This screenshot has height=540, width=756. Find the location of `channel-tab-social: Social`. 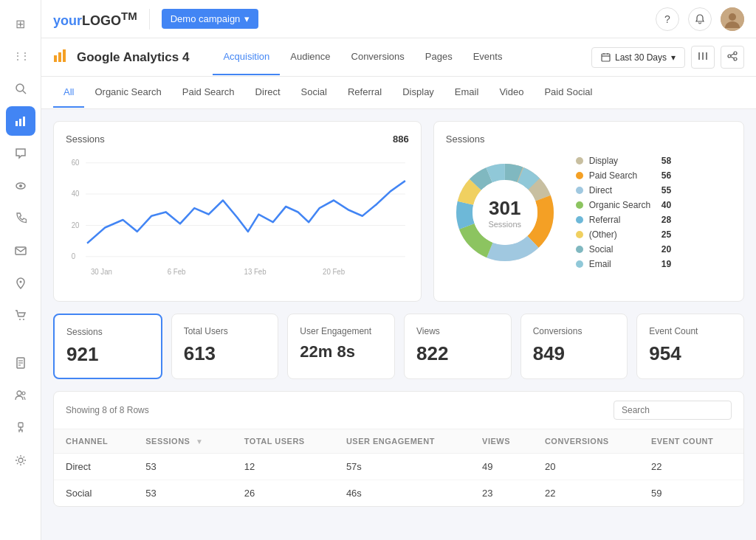

channel-tab-social: Social is located at coordinates (315, 93).